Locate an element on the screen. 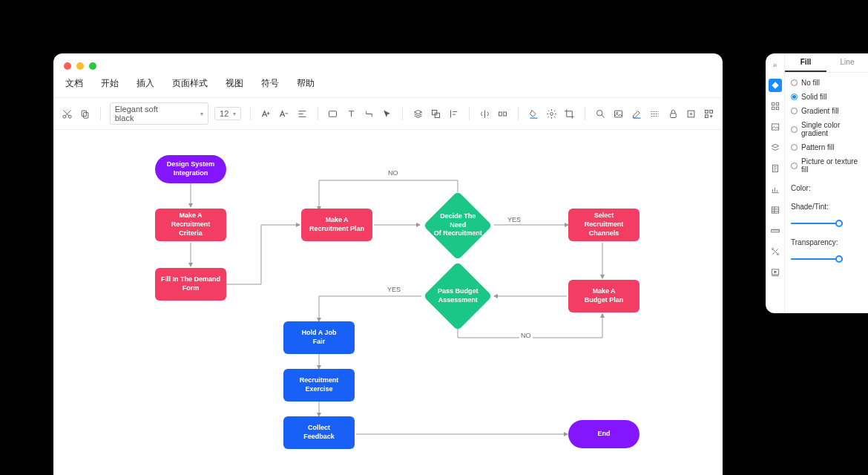  close-icon is located at coordinates (68, 66).